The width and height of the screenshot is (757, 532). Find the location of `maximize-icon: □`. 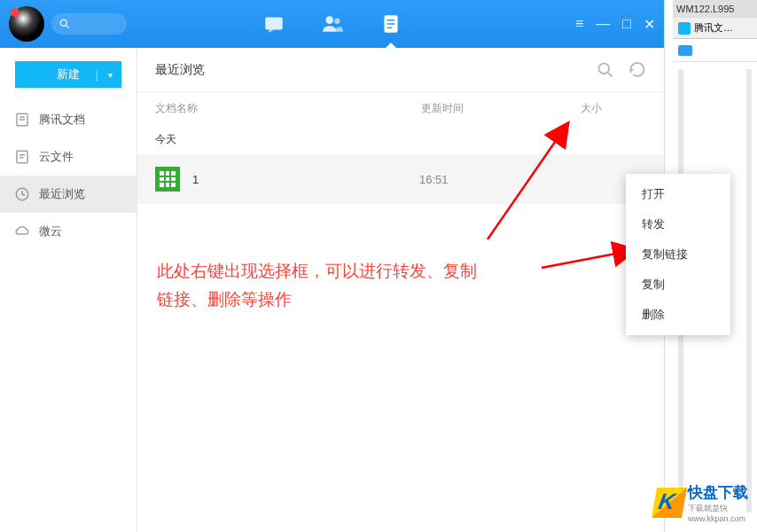

maximize-icon: □ is located at coordinates (627, 24).